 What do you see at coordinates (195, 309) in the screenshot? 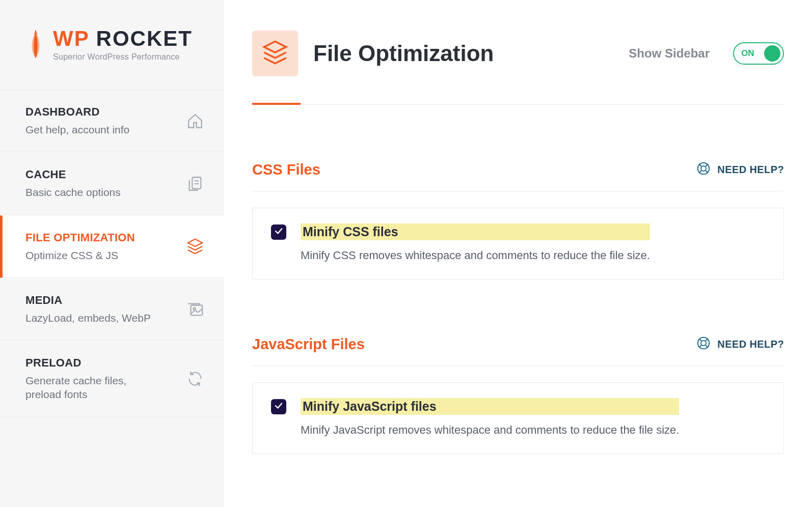
I see `images-icon` at bounding box center [195, 309].